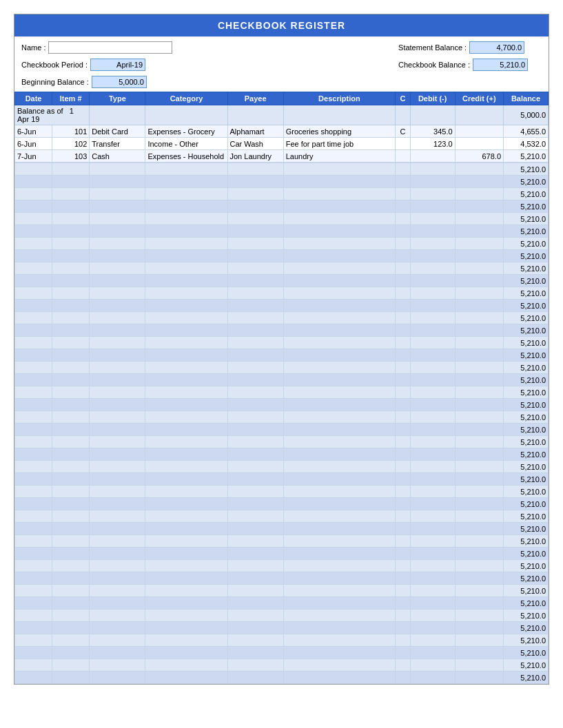 The height and width of the screenshot is (728, 563). I want to click on form-right: Statement Balance : Checkbook Balance :, so click(463, 65).